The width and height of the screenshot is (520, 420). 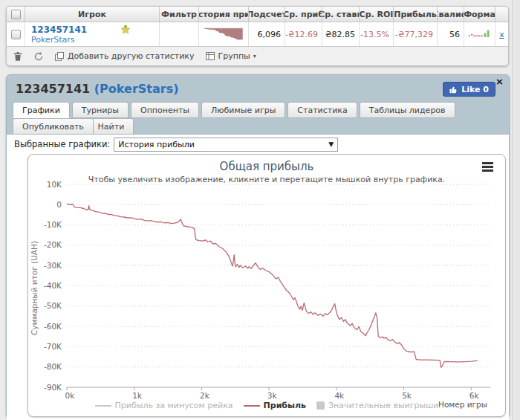 What do you see at coordinates (53, 366) in the screenshot?
I see `svg-text: -80K` at bounding box center [53, 366].